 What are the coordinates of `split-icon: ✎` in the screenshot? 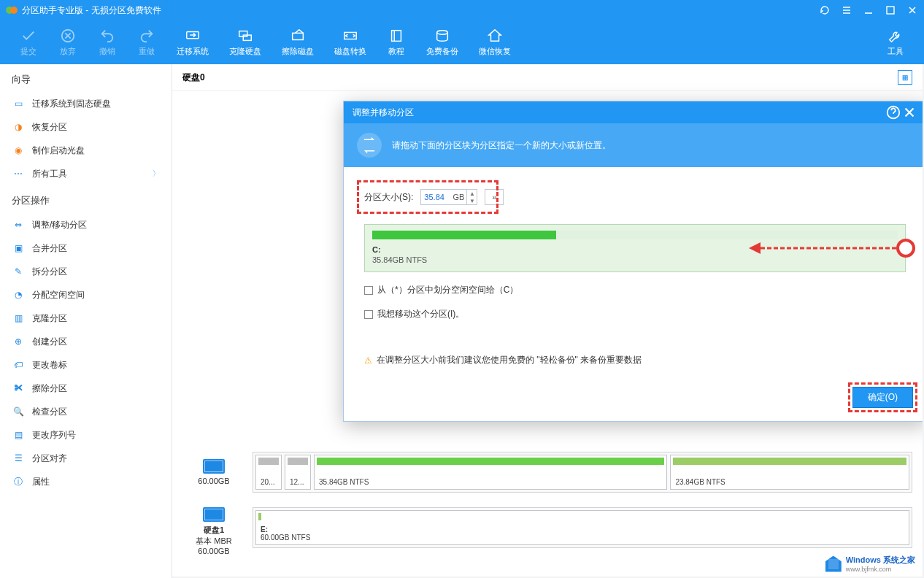 It's located at (18, 271).